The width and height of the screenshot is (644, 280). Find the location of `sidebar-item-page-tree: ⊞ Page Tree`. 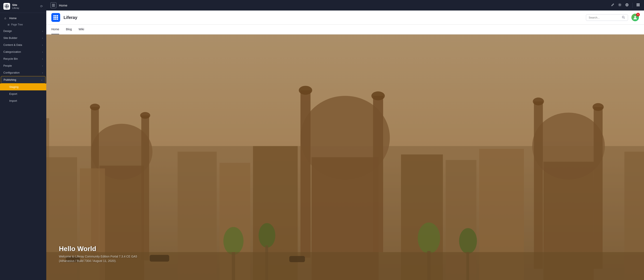

sidebar-item-page-tree: ⊞ Page Tree is located at coordinates (23, 24).